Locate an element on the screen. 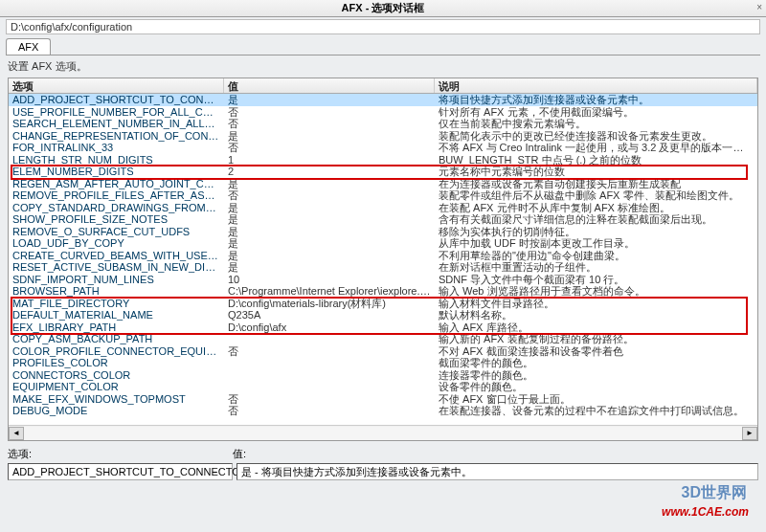 Image resolution: width=766 pixels, height=532 pixels. cell-description: 在装配 AFX 元件时不从库中复制 AFX 标准绘图。 is located at coordinates (596, 209).